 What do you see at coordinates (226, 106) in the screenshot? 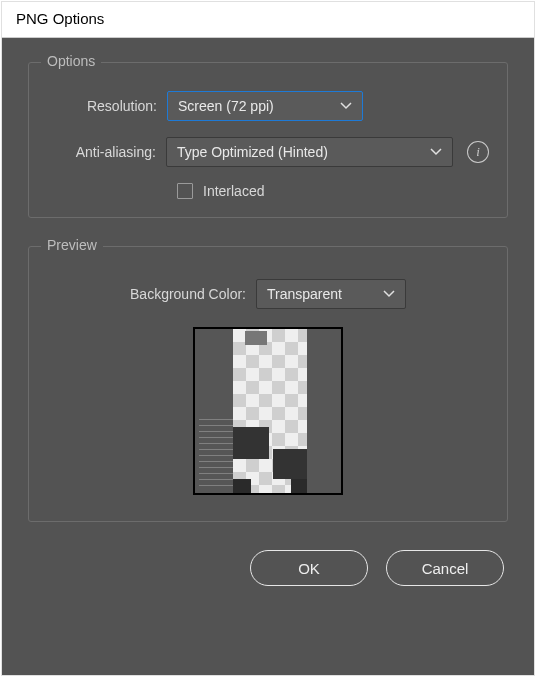
I see `resolution-value: Screen (72 ppi)` at bounding box center [226, 106].